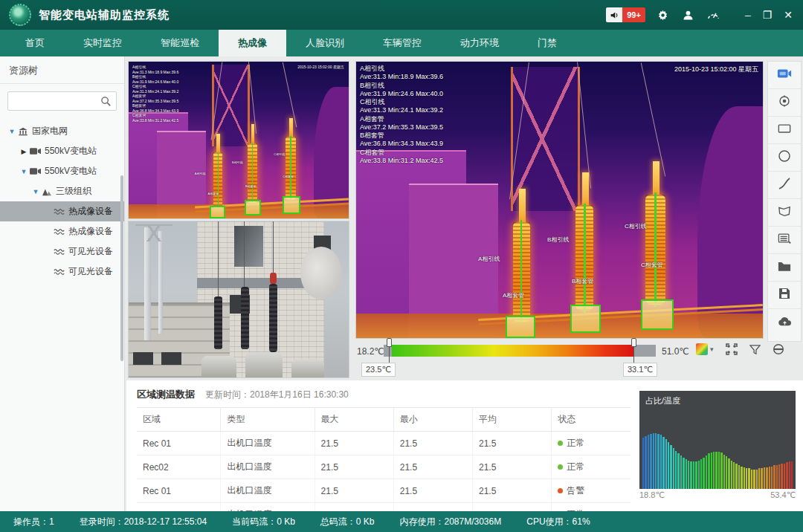 This screenshot has height=532, width=803. Describe the element at coordinates (35, 43) in the screenshot. I see `tab-0: 首页` at that location.